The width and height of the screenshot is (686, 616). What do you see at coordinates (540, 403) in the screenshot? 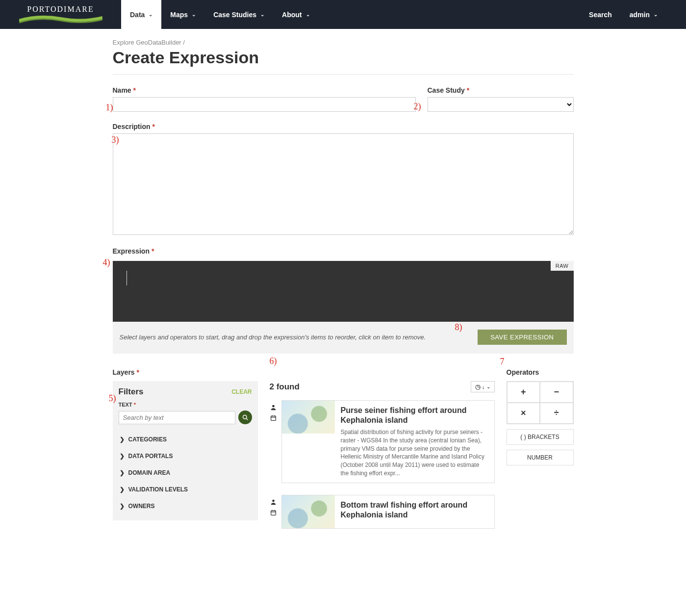
I see `operators-grid: + − × ÷` at bounding box center [540, 403].